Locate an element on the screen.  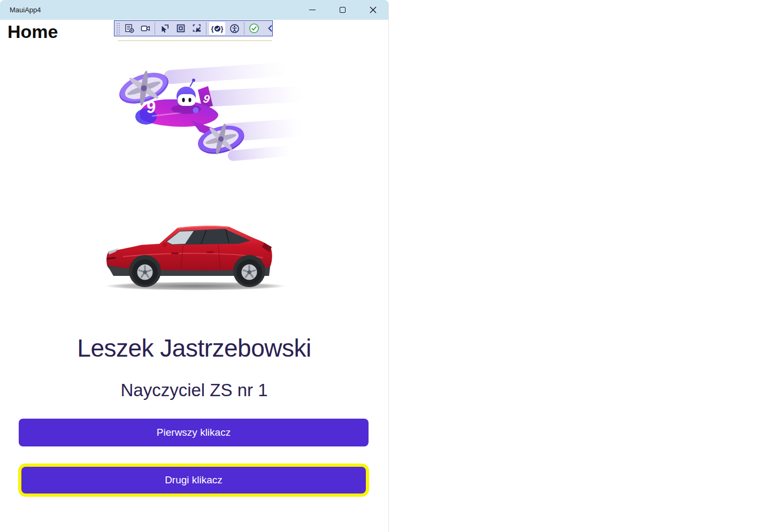
braces-check-icon is located at coordinates (217, 29).